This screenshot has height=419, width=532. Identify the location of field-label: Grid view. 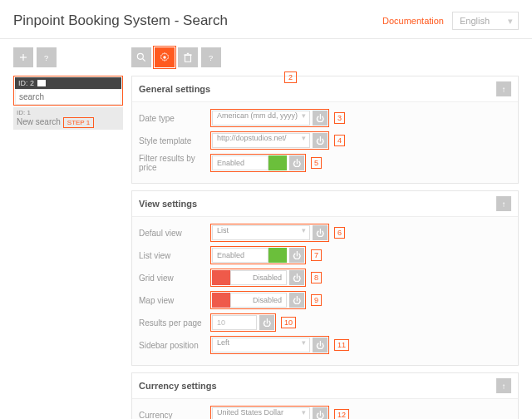
(175, 278).